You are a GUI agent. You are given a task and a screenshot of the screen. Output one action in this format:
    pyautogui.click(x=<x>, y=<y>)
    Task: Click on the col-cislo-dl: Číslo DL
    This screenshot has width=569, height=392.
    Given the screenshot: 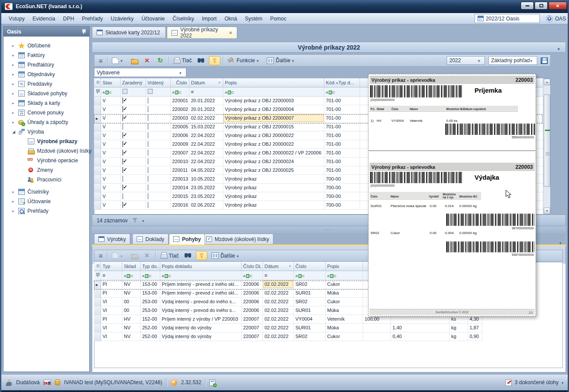 What is the action you would take?
    pyautogui.click(x=252, y=266)
    